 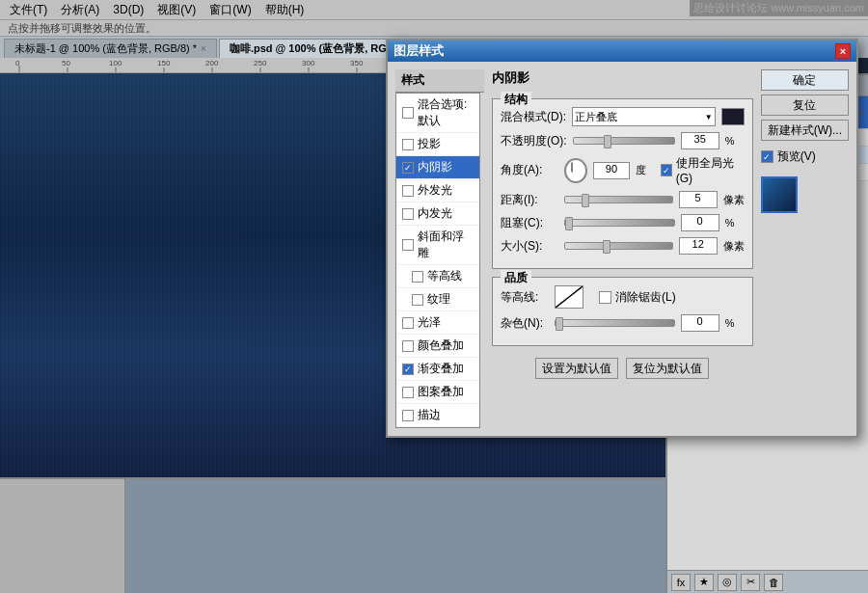 I want to click on contour-preview, so click(x=569, y=297).